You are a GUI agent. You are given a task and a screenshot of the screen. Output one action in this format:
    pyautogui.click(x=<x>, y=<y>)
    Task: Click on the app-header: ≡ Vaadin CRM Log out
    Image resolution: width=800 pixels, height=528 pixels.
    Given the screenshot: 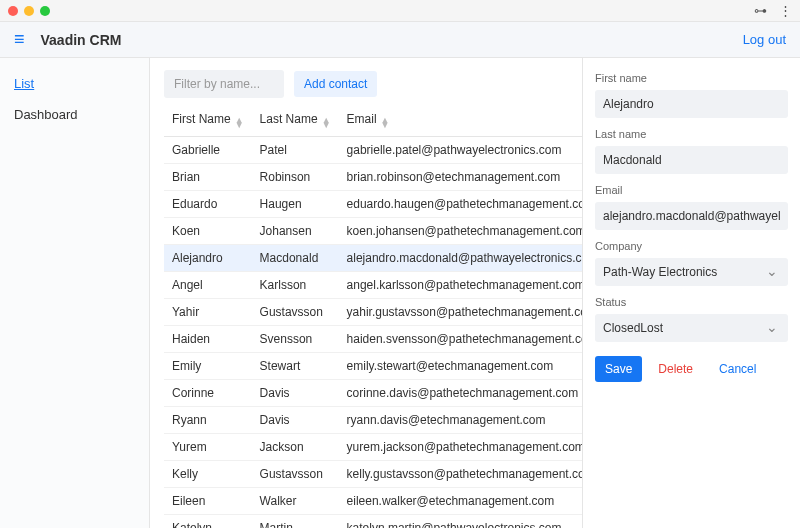 What is the action you would take?
    pyautogui.click(x=400, y=40)
    